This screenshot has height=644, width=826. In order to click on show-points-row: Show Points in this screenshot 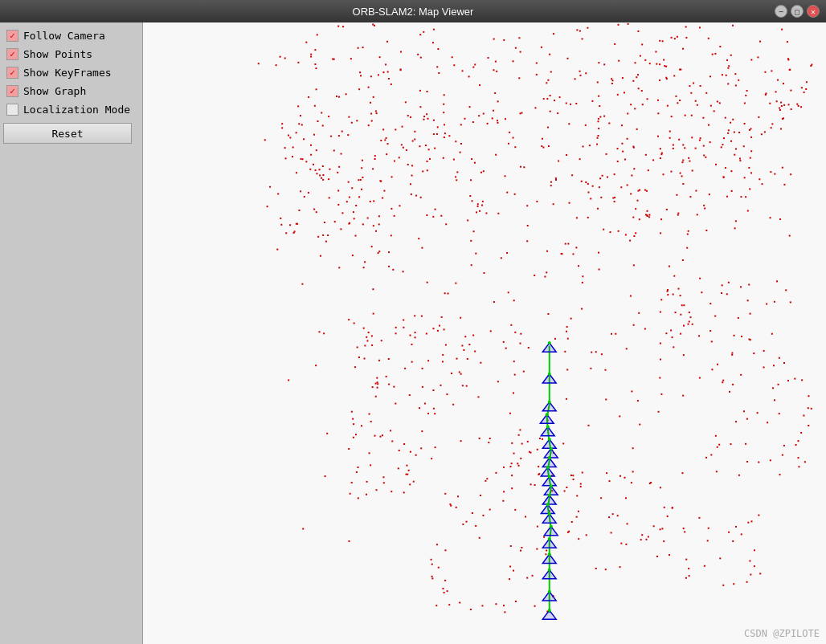, I will do `click(71, 55)`.